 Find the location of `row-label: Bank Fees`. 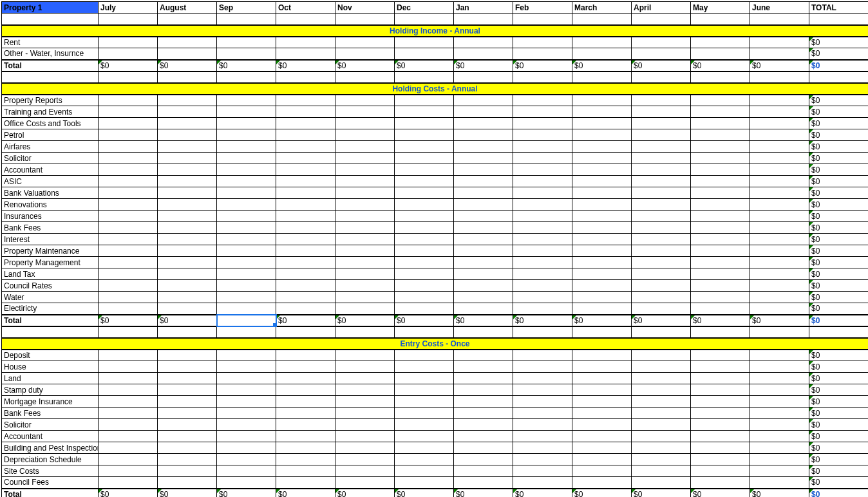

row-label: Bank Fees is located at coordinates (50, 228).